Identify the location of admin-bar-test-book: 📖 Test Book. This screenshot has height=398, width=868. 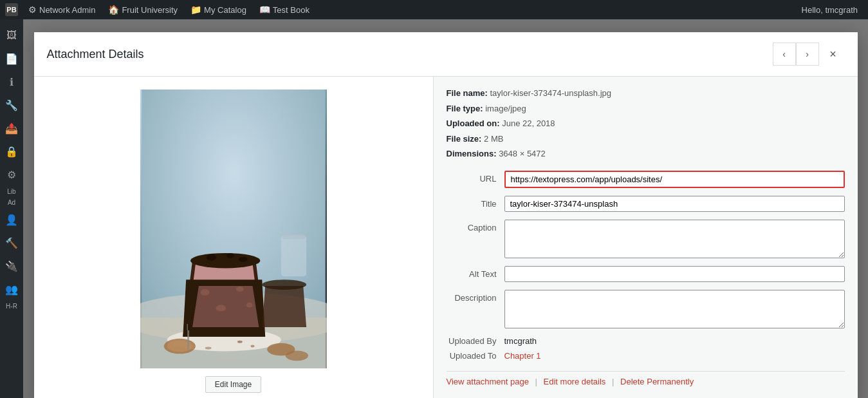
(284, 10).